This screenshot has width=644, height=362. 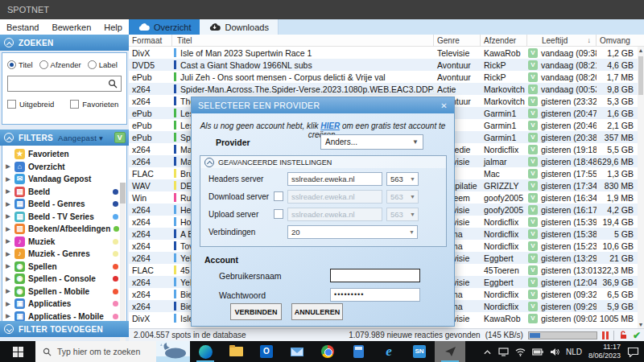 I want to click on calculator-icon, so click(x=358, y=352).